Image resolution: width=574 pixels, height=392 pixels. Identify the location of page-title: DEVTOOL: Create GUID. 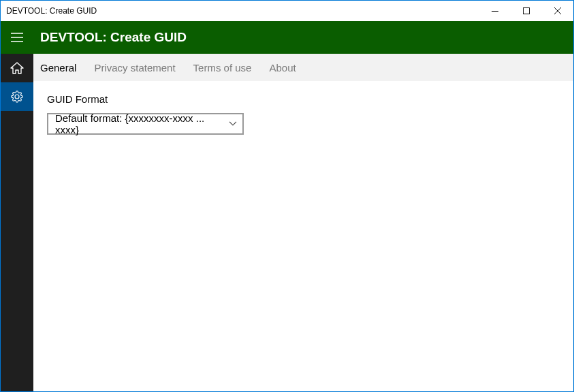
(113, 37).